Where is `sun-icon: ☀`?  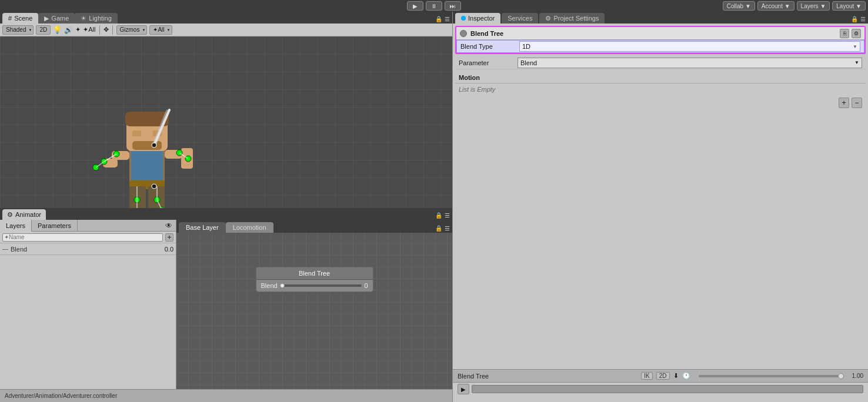
sun-icon: ☀ is located at coordinates (84, 19).